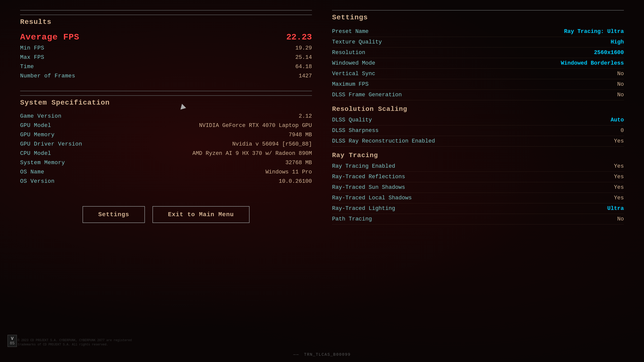 The width and height of the screenshot is (644, 362). Describe the element at coordinates (166, 103) in the screenshot. I see `system-spec-title: System Specification` at that location.